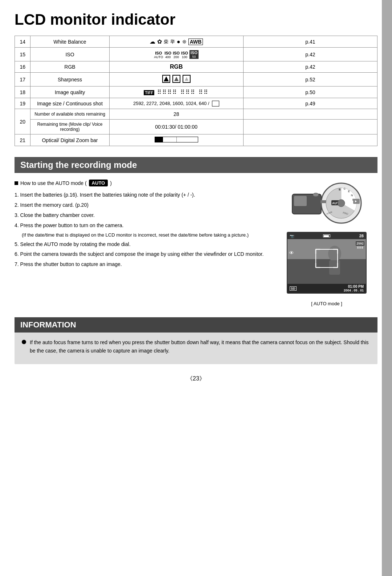 This screenshot has width=392, height=576. What do you see at coordinates (176, 127) in the screenshot?
I see `row-indicator: 00:01:30/ 01:00:00` at bounding box center [176, 127].